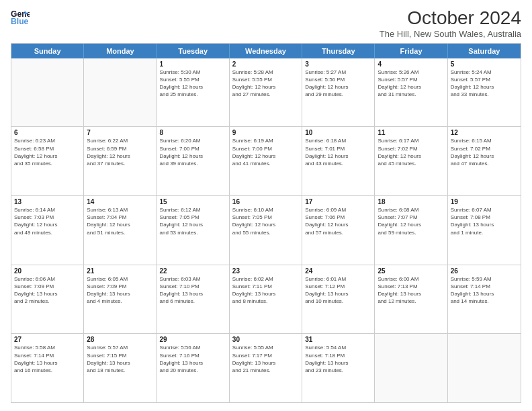 Image resolution: width=532 pixels, height=411 pixels. Describe the element at coordinates (450, 19) in the screenshot. I see `main-title: October 2024` at that location.